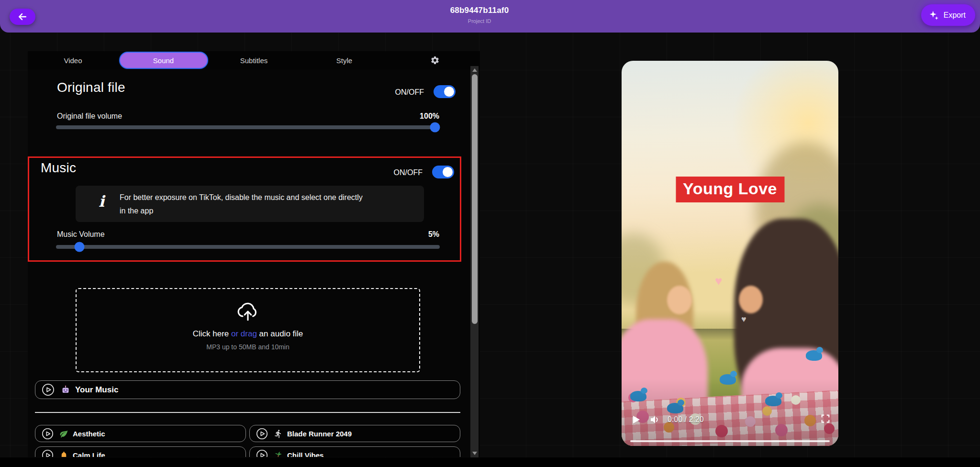  I want to click on info-icon: i, so click(101, 201).